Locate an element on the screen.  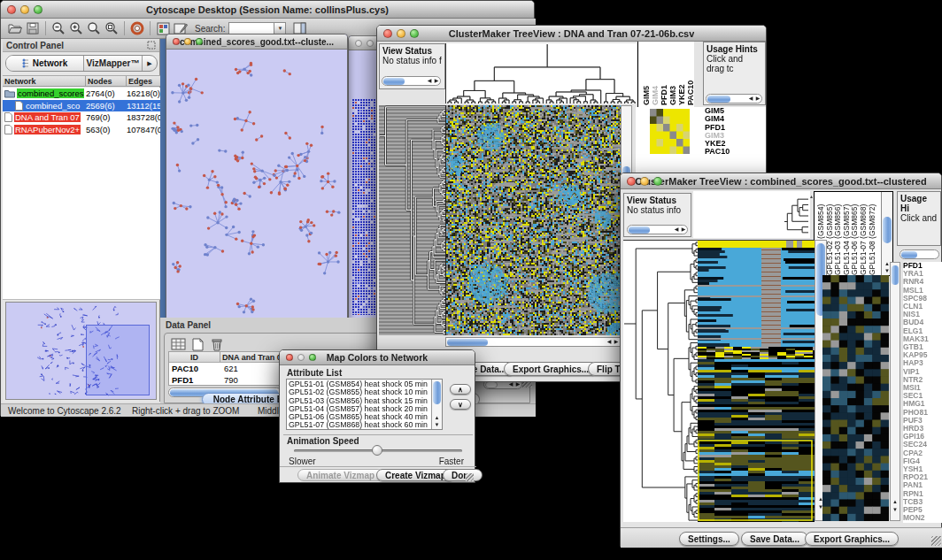
tv1-row-label: PAC10 is located at coordinates (731, 152).